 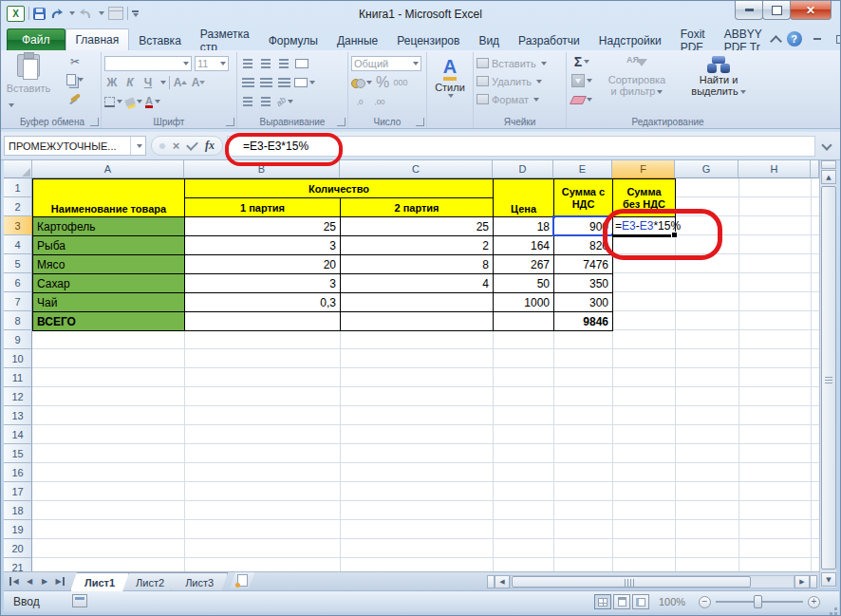 I want to click on zoom-out-button: −, so click(x=704, y=602).